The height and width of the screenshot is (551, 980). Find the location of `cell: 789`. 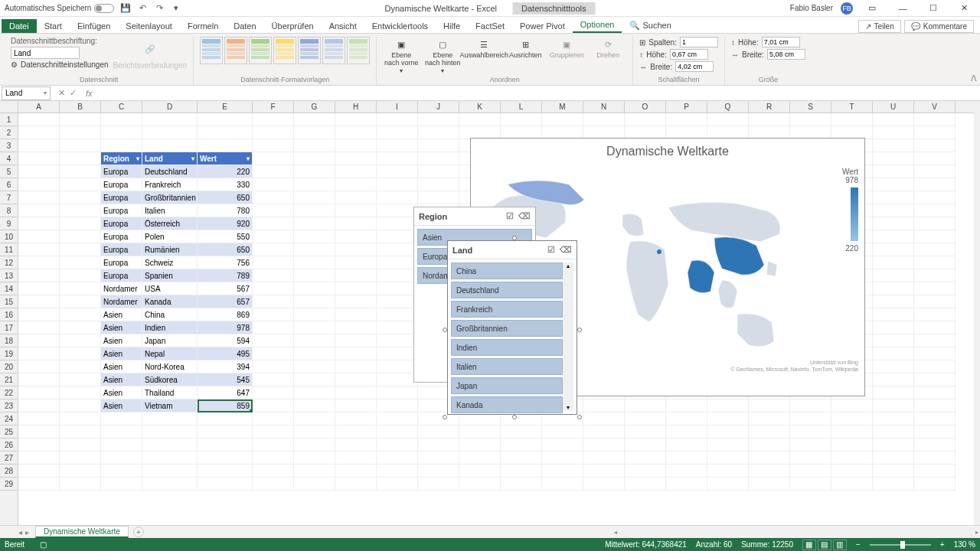

cell: 789 is located at coordinates (225, 276).